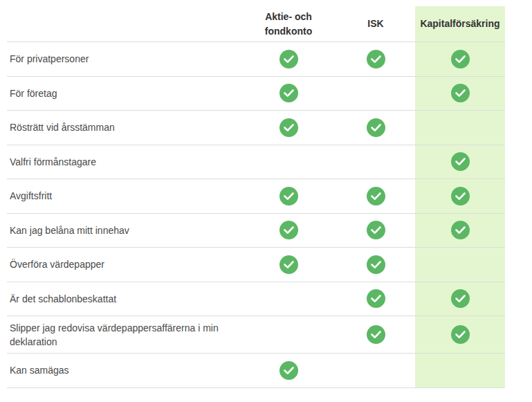 This screenshot has width=532, height=402. Describe the element at coordinates (256, 60) in the screenshot. I see `table-row: För privatpersoner` at that location.